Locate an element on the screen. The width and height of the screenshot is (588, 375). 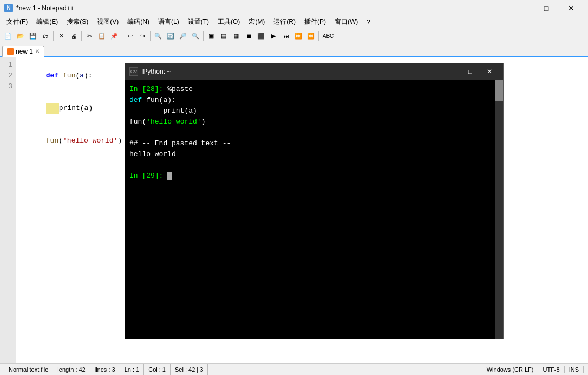
line-numbers: 1 2 3 is located at coordinates (8, 210).